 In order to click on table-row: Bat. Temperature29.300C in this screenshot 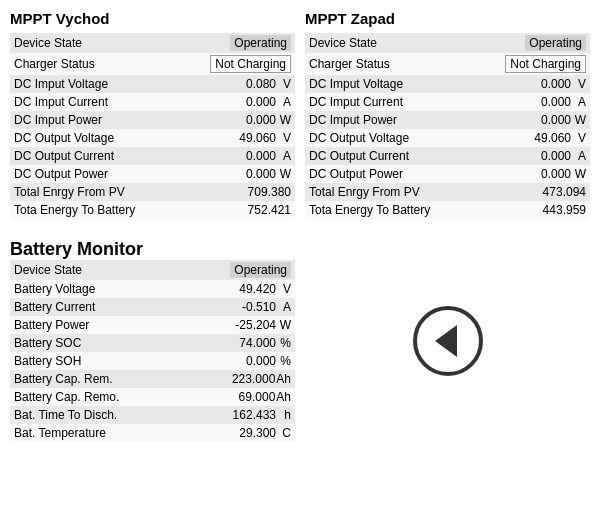, I will do `click(152, 433)`.